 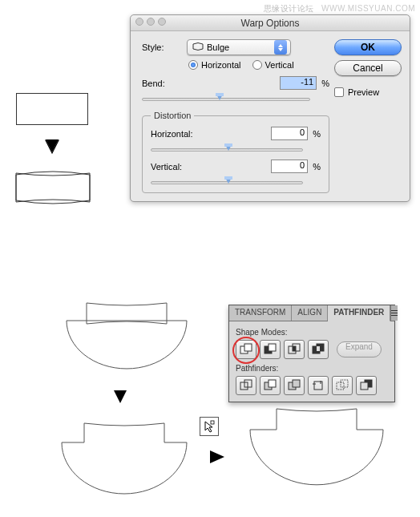 What do you see at coordinates (298, 83) in the screenshot?
I see `bend-input: -11` at bounding box center [298, 83].